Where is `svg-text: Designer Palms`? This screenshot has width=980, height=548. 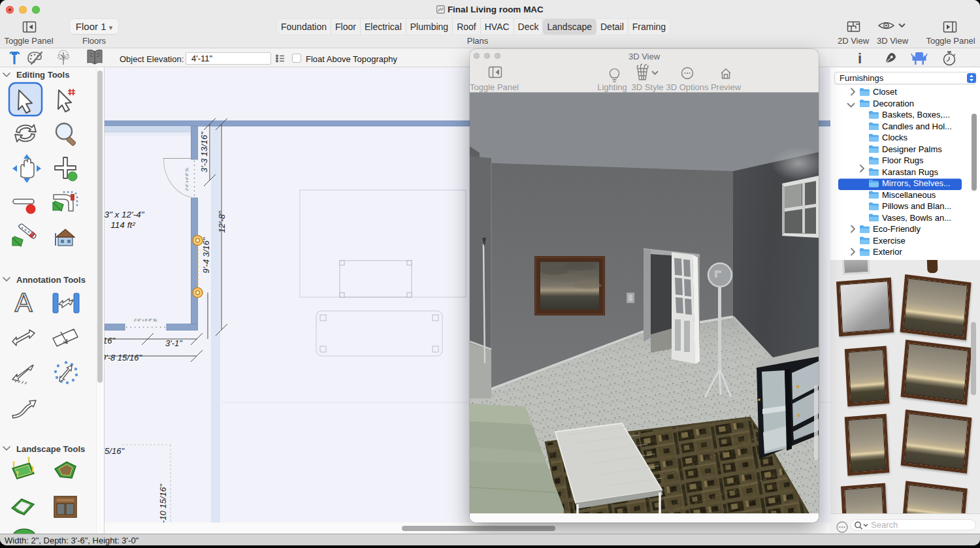
svg-text: Designer Palms is located at coordinates (912, 149).